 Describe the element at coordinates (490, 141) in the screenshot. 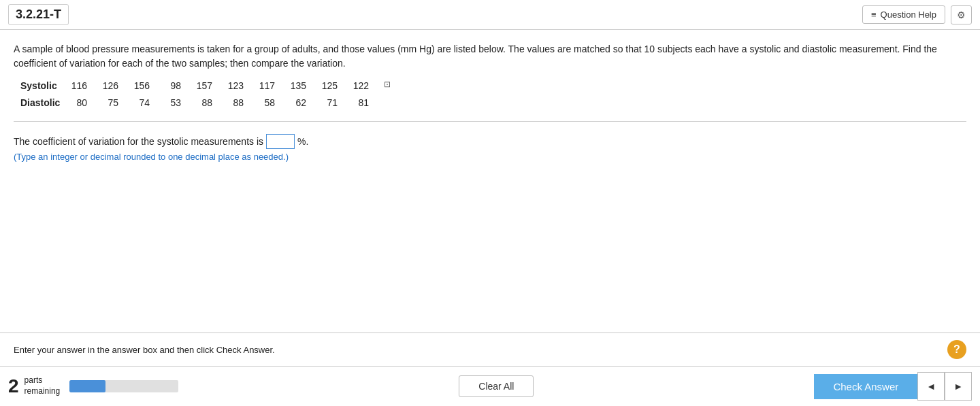

I see `answer-line: The coefficient of variation for the sys…` at that location.